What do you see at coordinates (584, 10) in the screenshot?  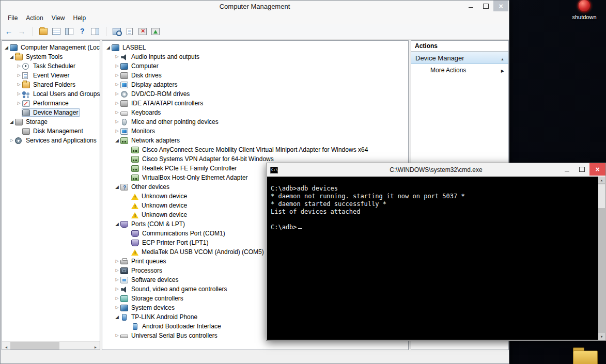 I see `desktop-icon-shutdown: shutdown` at bounding box center [584, 10].